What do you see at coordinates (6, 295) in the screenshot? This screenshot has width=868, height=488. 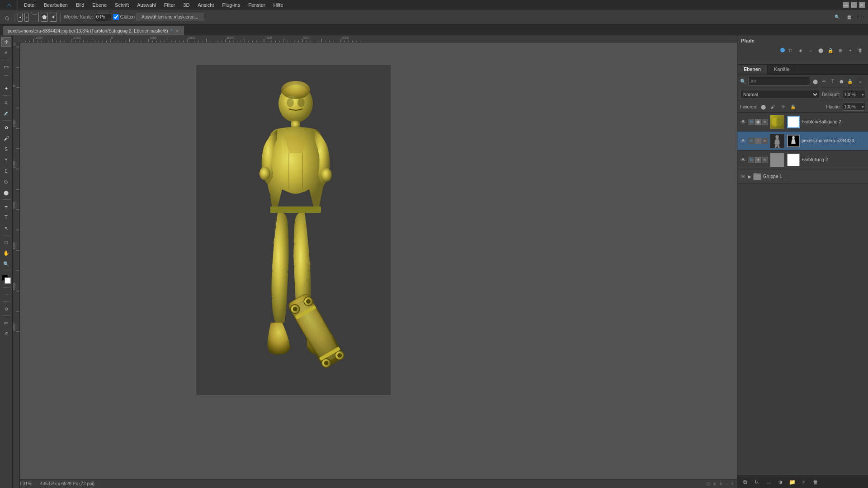 I see `extra-tools-btn: ⋯` at bounding box center [6, 295].